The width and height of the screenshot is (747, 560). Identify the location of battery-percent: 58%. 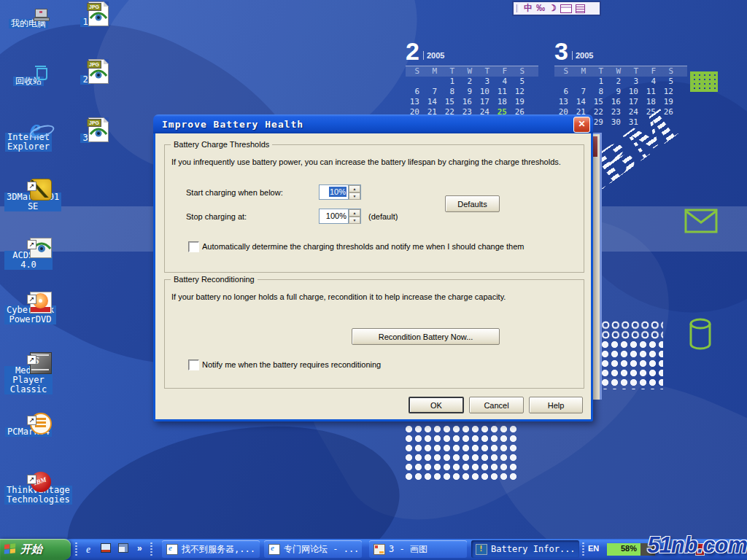
(629, 548).